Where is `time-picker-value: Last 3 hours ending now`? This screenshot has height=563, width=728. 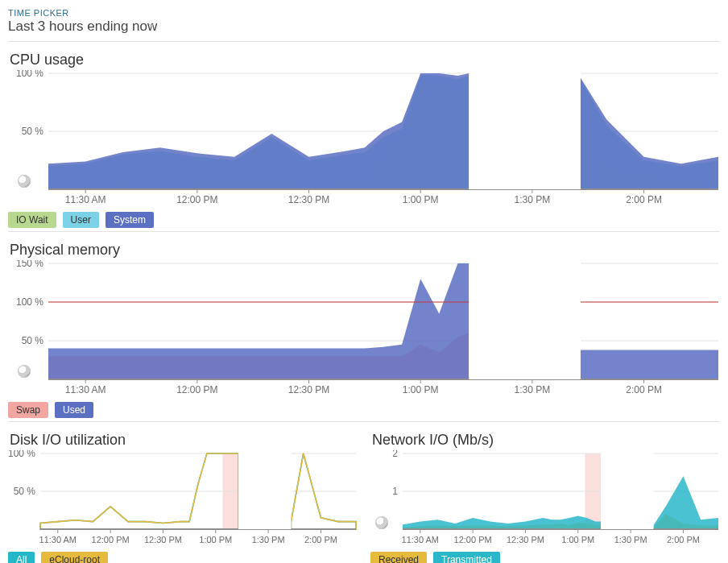 time-picker-value: Last 3 hours ending now is located at coordinates (364, 27).